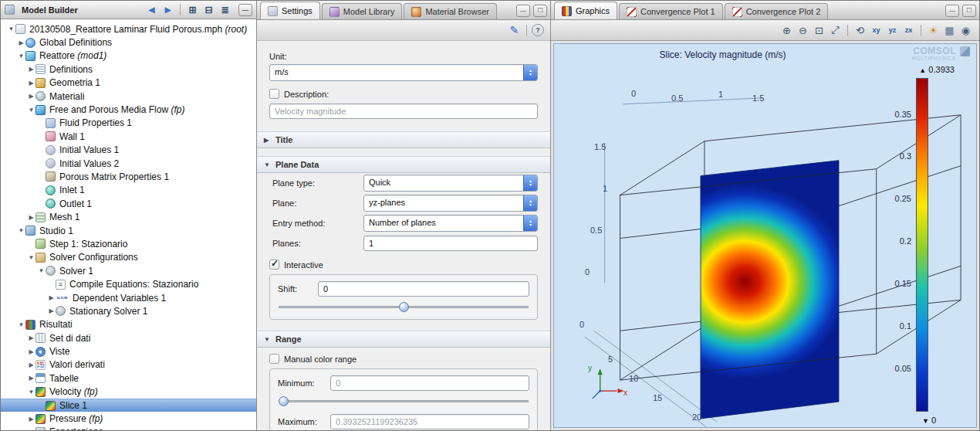 This screenshot has height=431, width=980. What do you see at coordinates (128, 419) in the screenshot?
I see `tree-item: Pressure (fp)` at bounding box center [128, 419].